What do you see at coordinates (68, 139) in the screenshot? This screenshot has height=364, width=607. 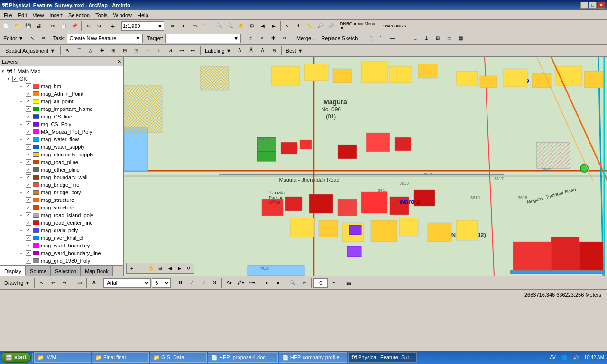 I see `layer-mag-water-flow: + mag_water_flow` at bounding box center [68, 139].